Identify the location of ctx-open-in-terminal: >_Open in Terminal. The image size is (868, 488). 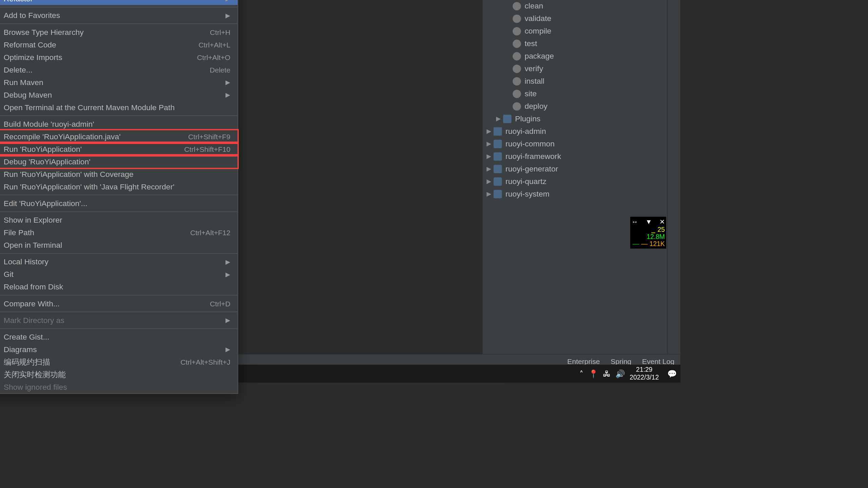
(119, 245).